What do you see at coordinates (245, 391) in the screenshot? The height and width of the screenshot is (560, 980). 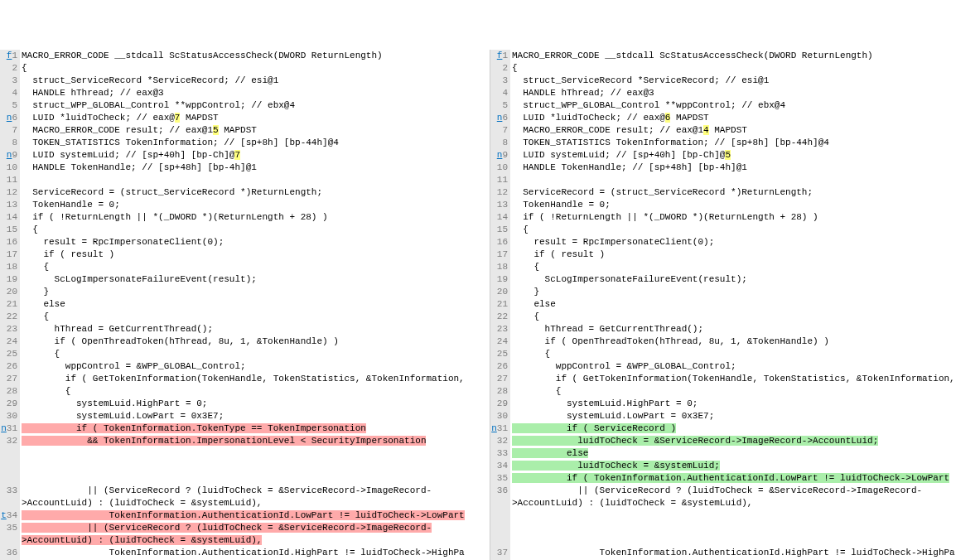 I see `code-row: 28 {` at bounding box center [245, 391].